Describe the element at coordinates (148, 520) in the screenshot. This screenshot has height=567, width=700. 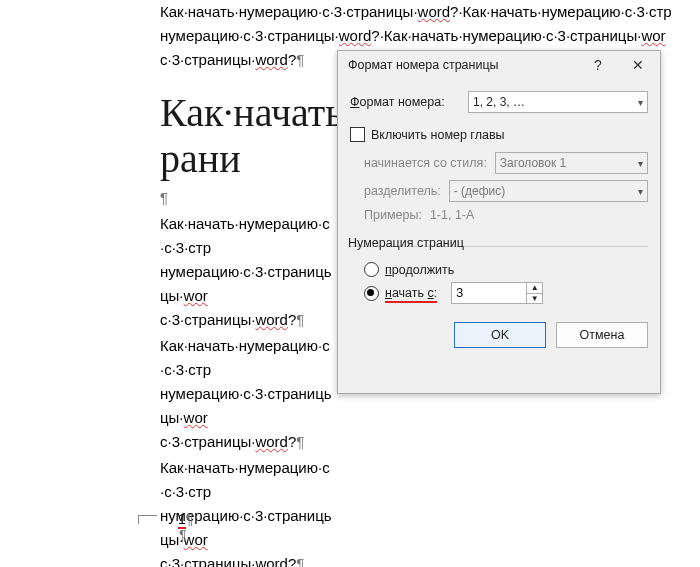
I see `footer-separator` at that location.